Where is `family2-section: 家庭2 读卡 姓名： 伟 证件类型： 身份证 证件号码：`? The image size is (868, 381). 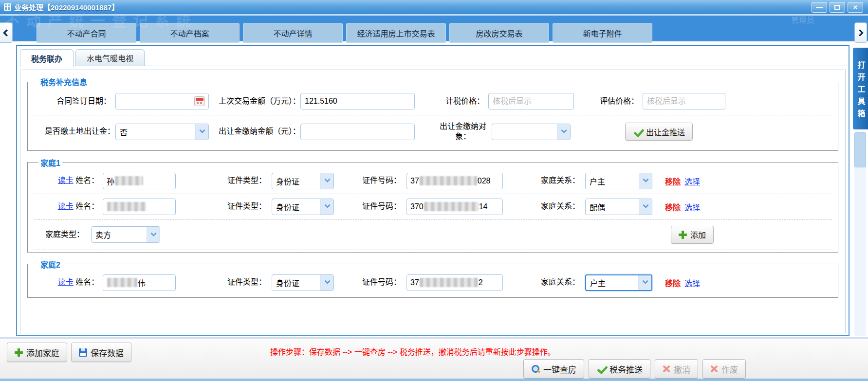
family2-section: 家庭2 读卡 姓名： 伟 证件类型： 身份证 证件号码： is located at coordinates (433, 278).